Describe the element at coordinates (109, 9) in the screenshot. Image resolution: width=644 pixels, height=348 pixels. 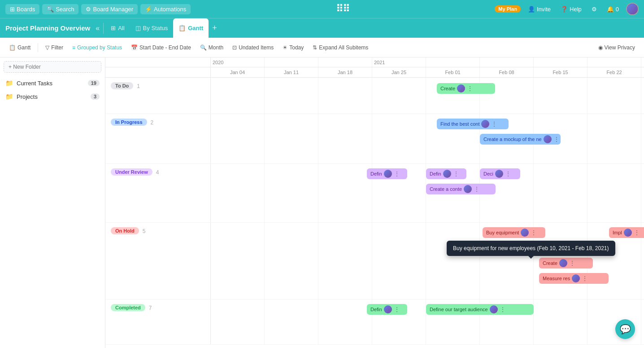
I see `board-manager-button: ⚙ Board Manager` at that location.